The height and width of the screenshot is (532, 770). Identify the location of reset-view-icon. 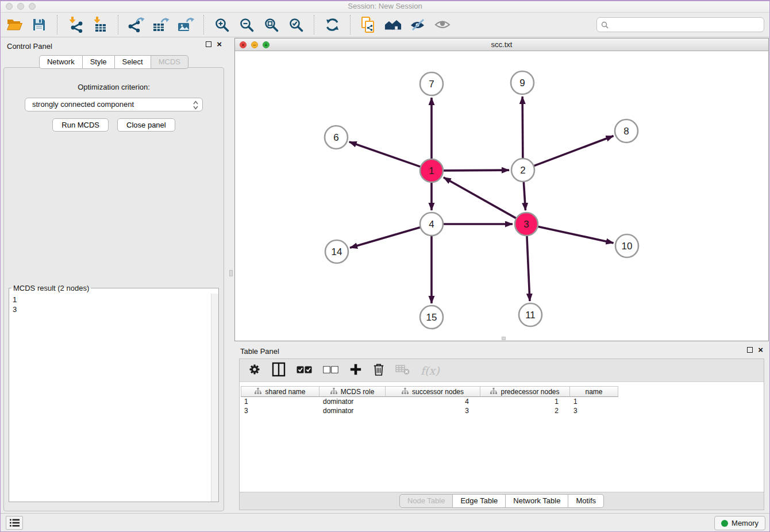
(393, 25).